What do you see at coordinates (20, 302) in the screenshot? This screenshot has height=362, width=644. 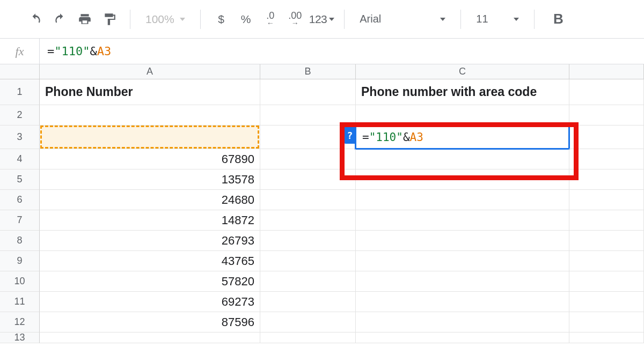 I see `row-header-11: 11` at bounding box center [20, 302].